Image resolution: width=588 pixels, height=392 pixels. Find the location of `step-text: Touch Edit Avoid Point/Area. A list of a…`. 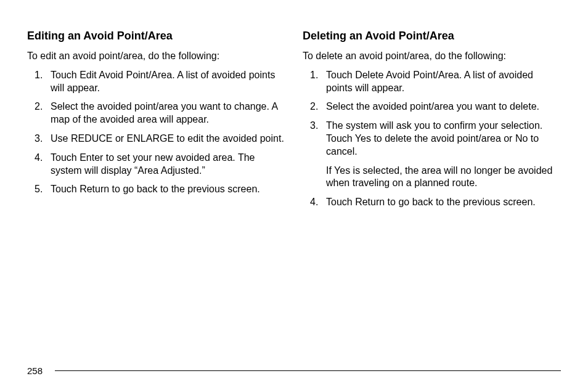

step-text: Touch Edit Avoid Point/Area. A list of a… is located at coordinates (168, 82).